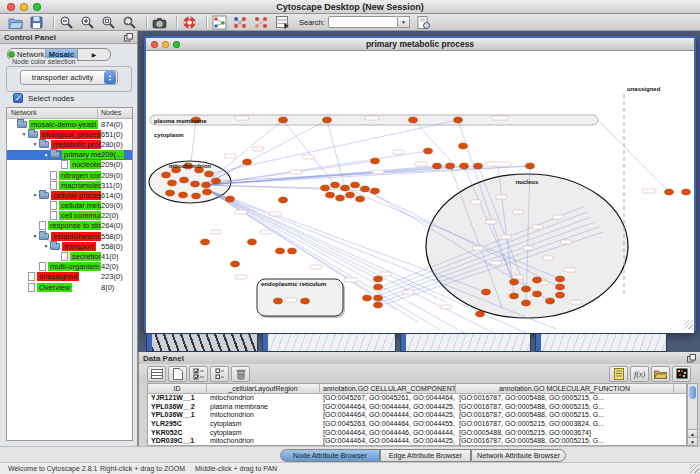  I want to click on tree-row: multi-organism pro42(0), so click(70, 267).